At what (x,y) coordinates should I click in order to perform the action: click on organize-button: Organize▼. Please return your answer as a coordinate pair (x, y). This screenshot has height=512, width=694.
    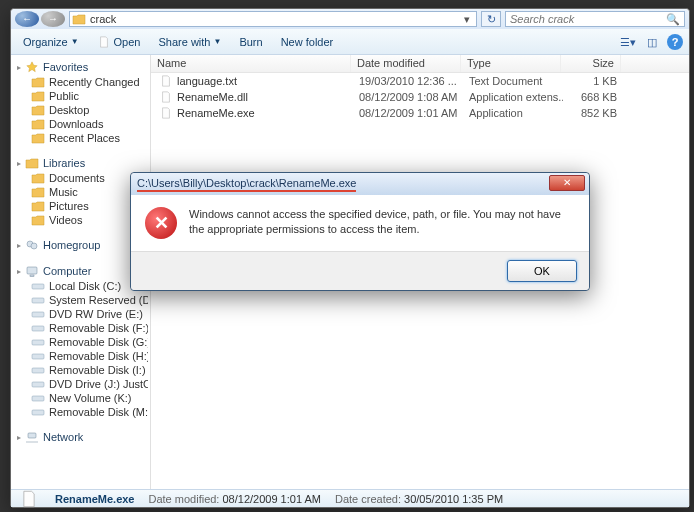
    Looking at the image, I should click on (51, 42).